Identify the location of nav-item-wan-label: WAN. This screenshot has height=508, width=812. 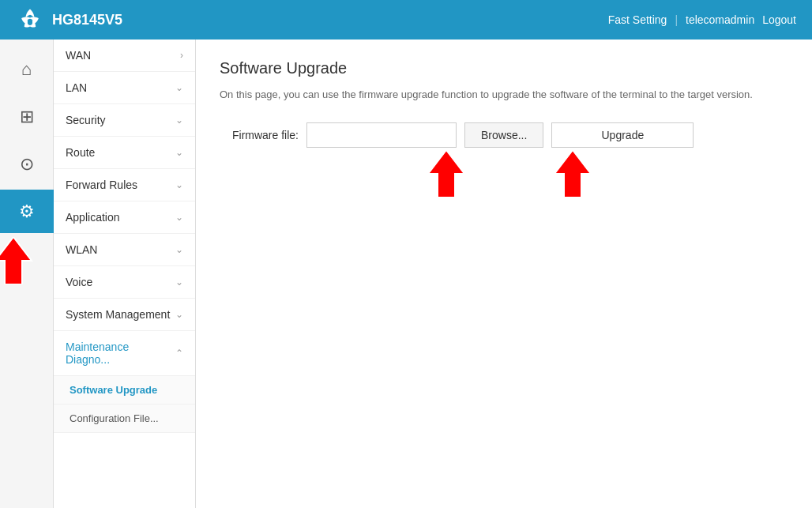
(78, 55).